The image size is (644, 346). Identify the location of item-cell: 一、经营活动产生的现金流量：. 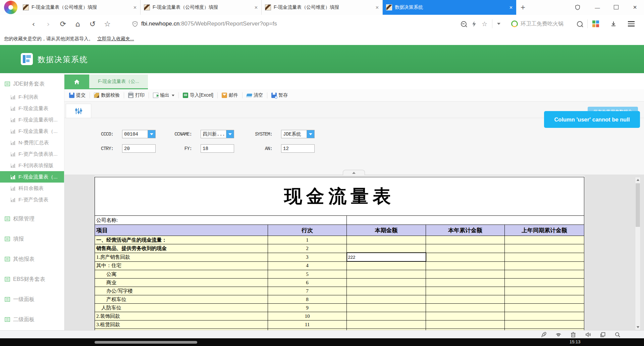
(181, 240).